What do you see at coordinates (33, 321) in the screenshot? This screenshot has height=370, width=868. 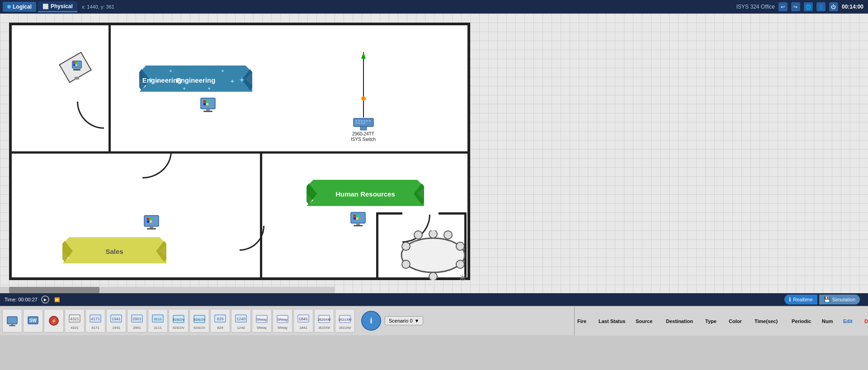 I see `toolbar-btn-2: SW` at bounding box center [33, 321].